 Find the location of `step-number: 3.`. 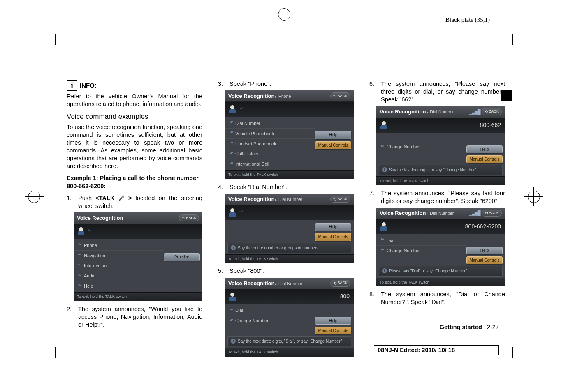

step-number: 3. is located at coordinates (222, 84).